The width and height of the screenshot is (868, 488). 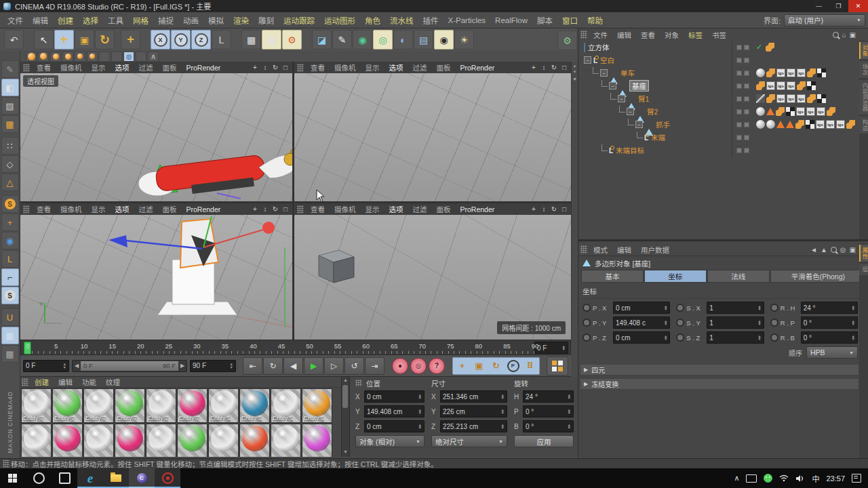 What do you see at coordinates (624, 249) in the screenshot?
I see `attr-menu-编辑: 编辑` at bounding box center [624, 249].